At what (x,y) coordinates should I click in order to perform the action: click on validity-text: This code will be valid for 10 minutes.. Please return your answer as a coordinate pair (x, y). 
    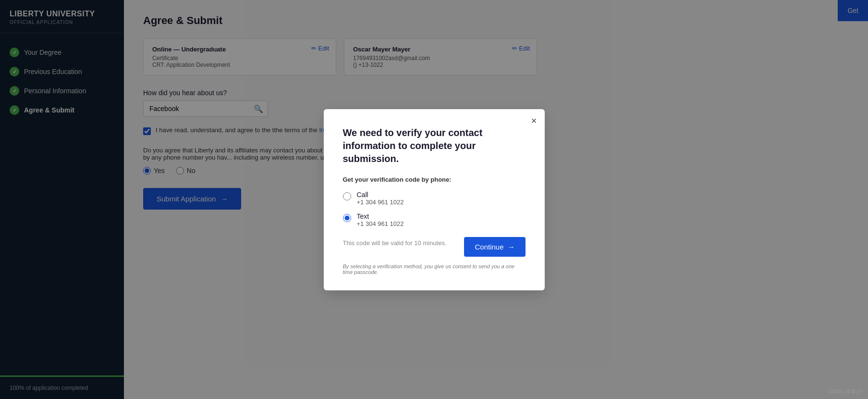
    Looking at the image, I should click on (395, 243).